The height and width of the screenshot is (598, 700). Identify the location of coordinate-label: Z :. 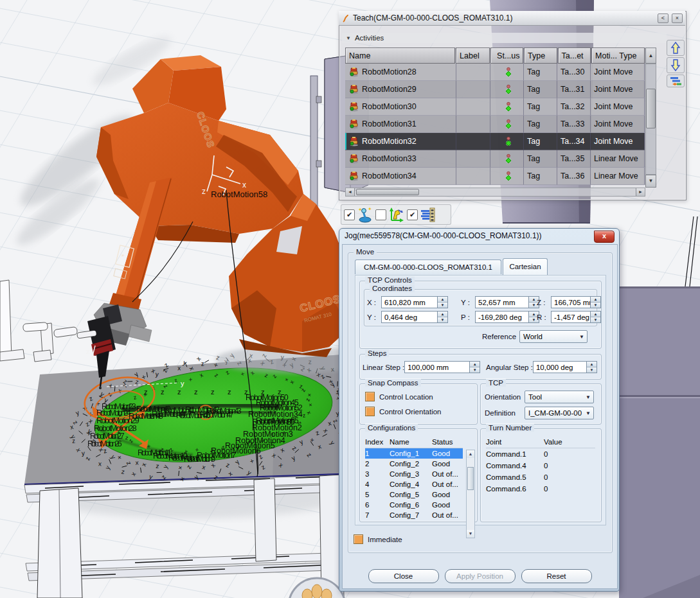
(544, 303).